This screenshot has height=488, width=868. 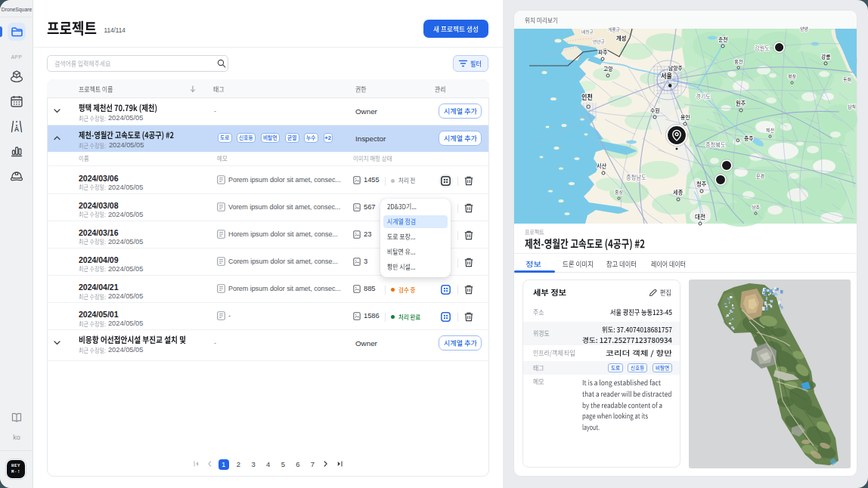 What do you see at coordinates (17, 129) in the screenshot?
I see `svg-text: A` at bounding box center [17, 129].